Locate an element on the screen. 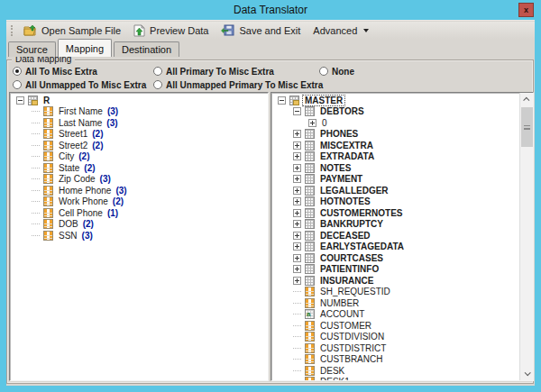 The width and height of the screenshot is (541, 392). tree-item-label: EARLYSTAGEDATA is located at coordinates (362, 247).